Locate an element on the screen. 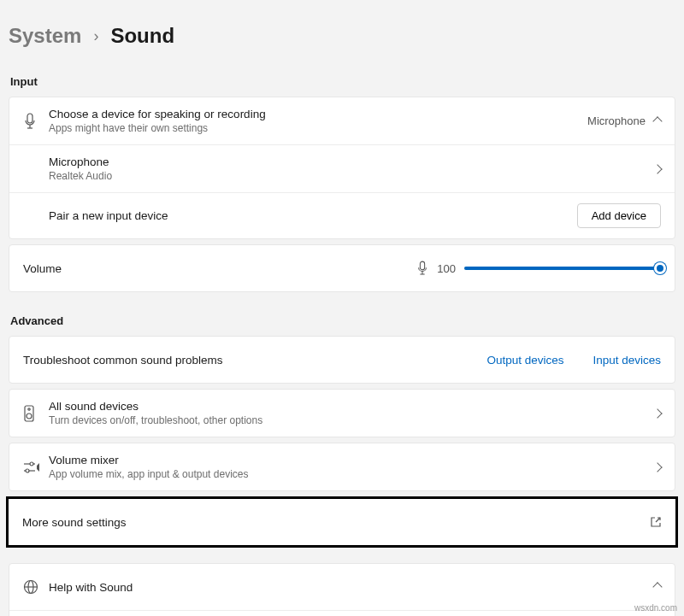 This screenshot has width=684, height=616. help-card: Help with Sound Setting up a microphone is located at coordinates (342, 590).